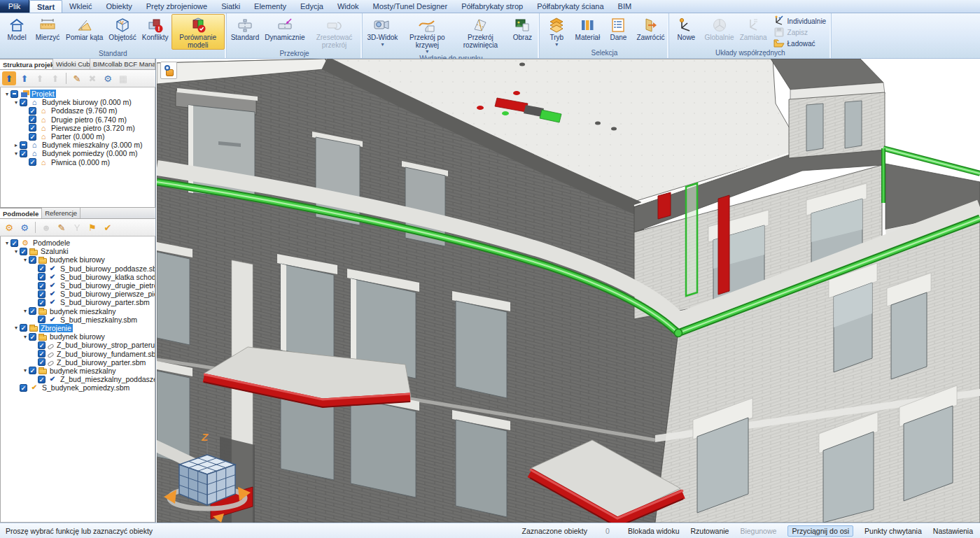  Describe the element at coordinates (92, 227) in the screenshot. I see `audit-lock-button: ⚑` at that location.